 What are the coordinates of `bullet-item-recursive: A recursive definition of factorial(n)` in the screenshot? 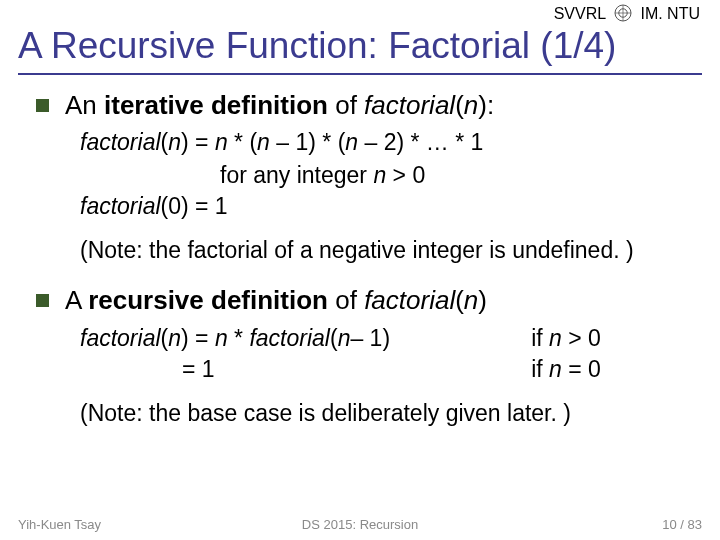 It's located at (364, 300).